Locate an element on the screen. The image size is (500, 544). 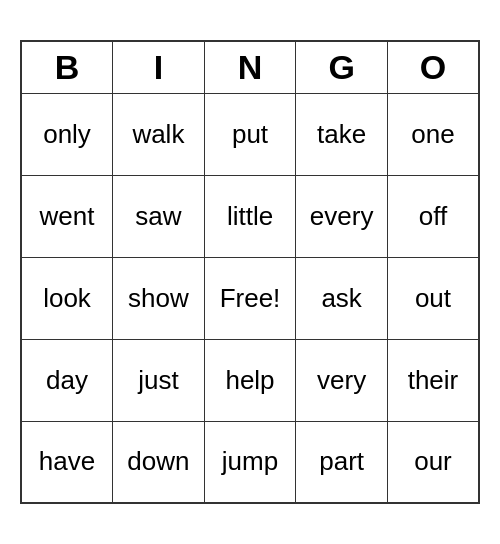
list-item: little is located at coordinates (250, 216).